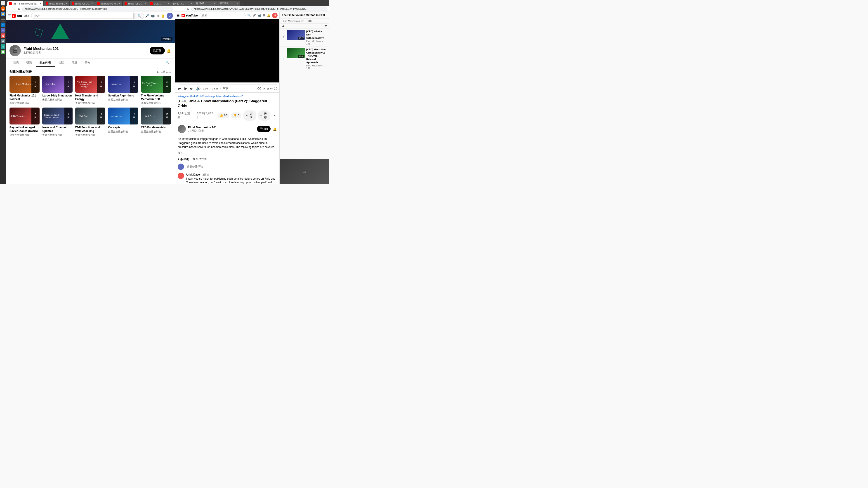 The height and width of the screenshot is (488, 868). Describe the element at coordinates (57, 90) in the screenshot. I see `playlist-card-1: Large Eddy S... 6 ☰ Large Eddy Simulatio…` at that location.